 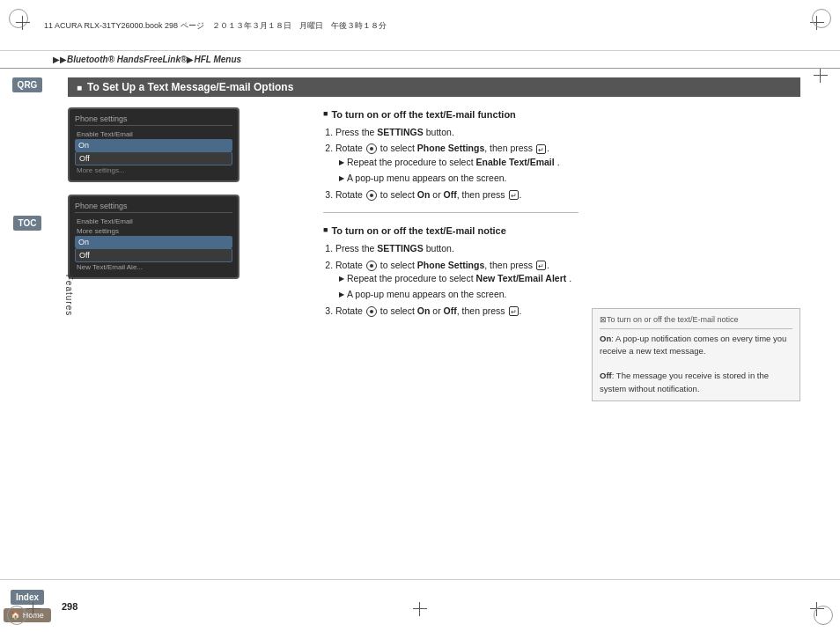 What do you see at coordinates (451, 155) in the screenshot?
I see `part1-instructions: To turn on or off the text/E-mail functi…` at bounding box center [451, 155].